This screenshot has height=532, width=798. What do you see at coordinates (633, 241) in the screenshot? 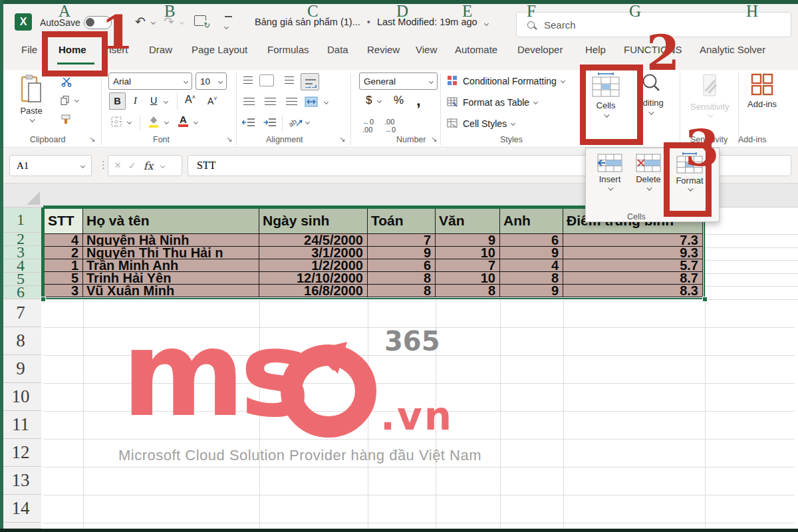
I see `table-cell: 7.3` at bounding box center [633, 241].